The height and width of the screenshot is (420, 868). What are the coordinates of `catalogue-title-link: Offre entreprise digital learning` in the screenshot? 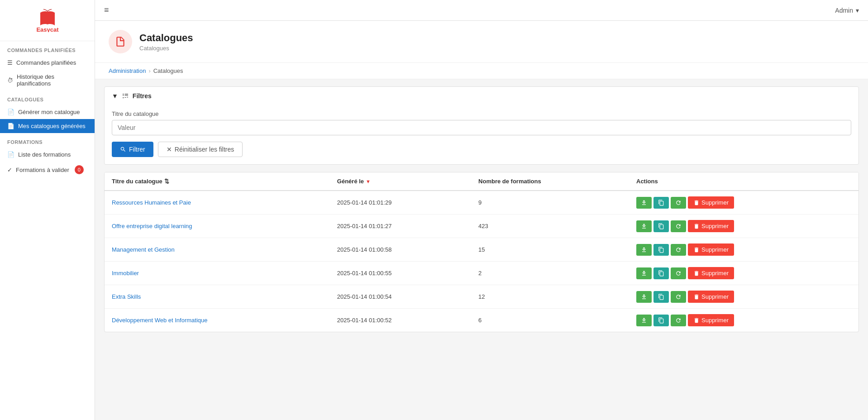 It's located at (152, 226).